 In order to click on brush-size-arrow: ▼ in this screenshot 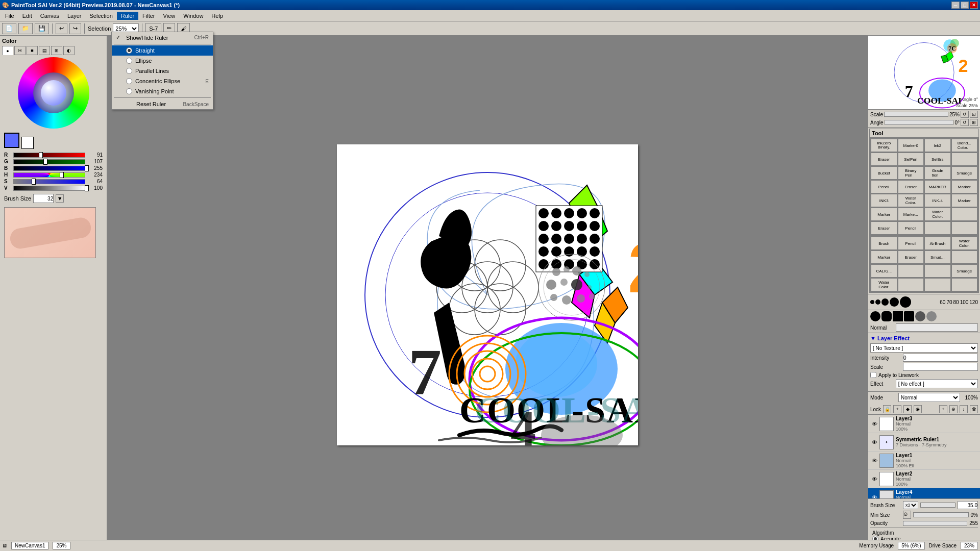, I will do `click(60, 198)`.